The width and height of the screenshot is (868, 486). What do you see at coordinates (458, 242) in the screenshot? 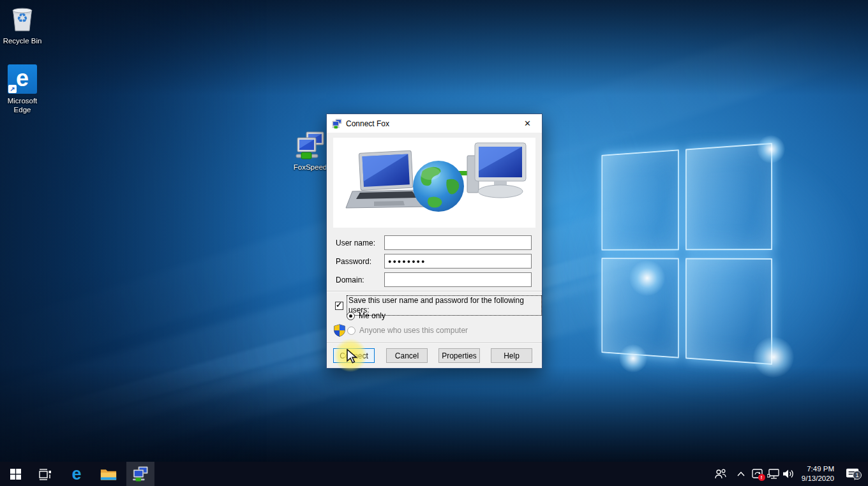
I see `username-field` at bounding box center [458, 242].